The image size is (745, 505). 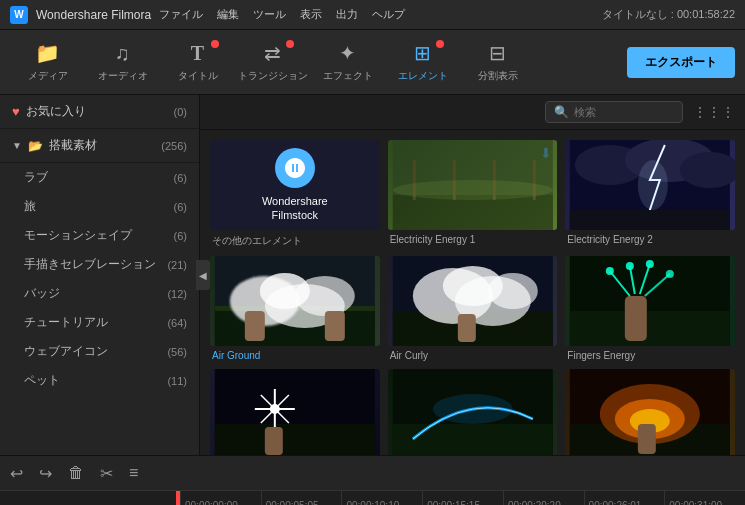 What do you see at coordinates (48, 62) in the screenshot?
I see `toolbar-media: 📁 メディア` at bounding box center [48, 62].